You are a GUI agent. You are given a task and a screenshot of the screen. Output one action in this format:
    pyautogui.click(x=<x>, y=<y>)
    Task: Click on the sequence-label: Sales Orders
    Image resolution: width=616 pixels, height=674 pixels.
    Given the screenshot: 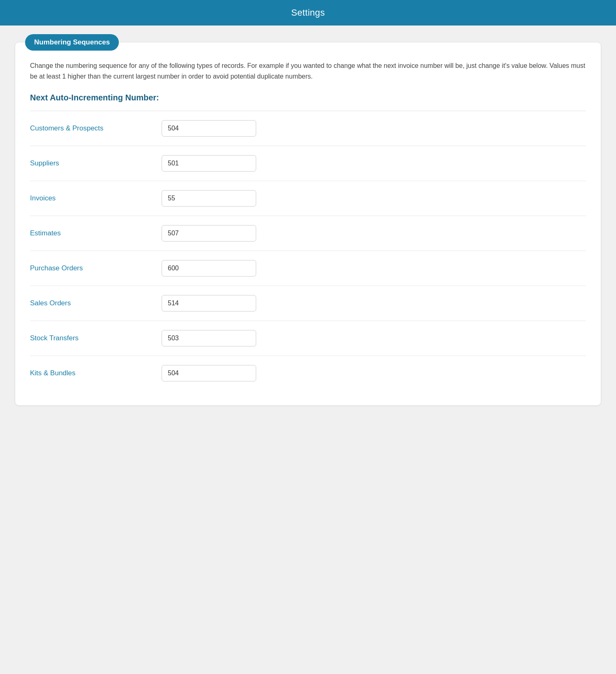 What is the action you would take?
    pyautogui.click(x=96, y=303)
    